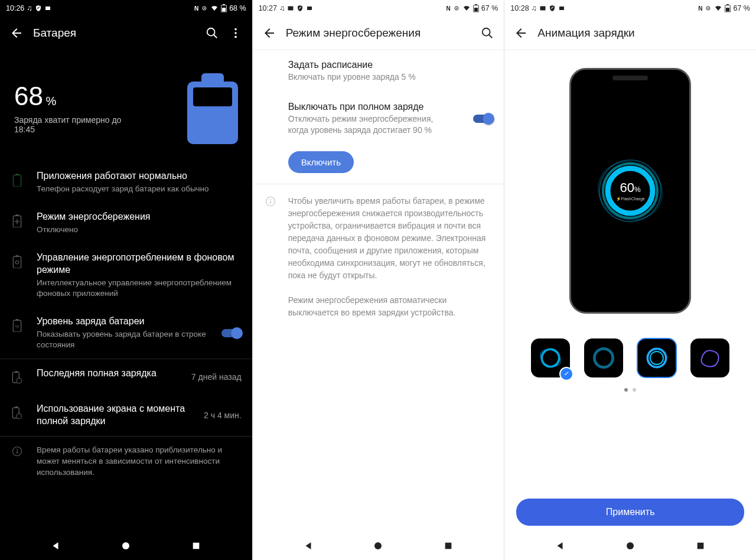  Describe the element at coordinates (126, 275) in the screenshot. I see `background-power-row: Управление энергопотреблением в фоновом …` at that location.